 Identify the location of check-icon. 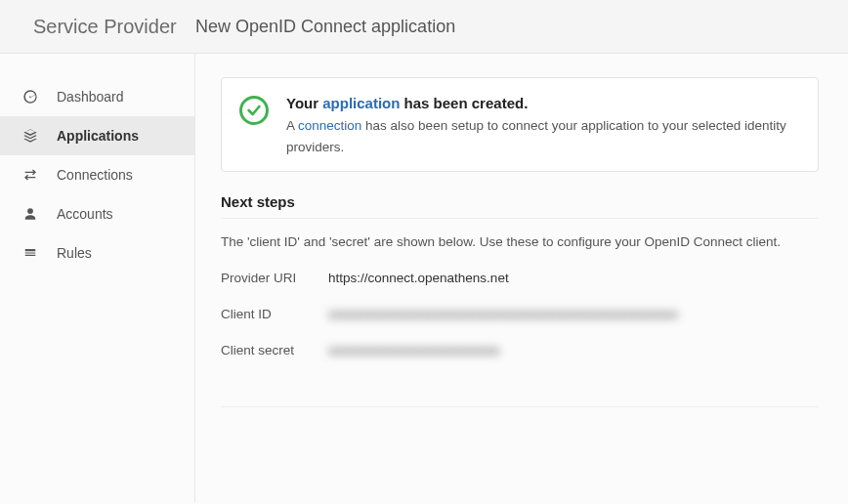
(254, 110).